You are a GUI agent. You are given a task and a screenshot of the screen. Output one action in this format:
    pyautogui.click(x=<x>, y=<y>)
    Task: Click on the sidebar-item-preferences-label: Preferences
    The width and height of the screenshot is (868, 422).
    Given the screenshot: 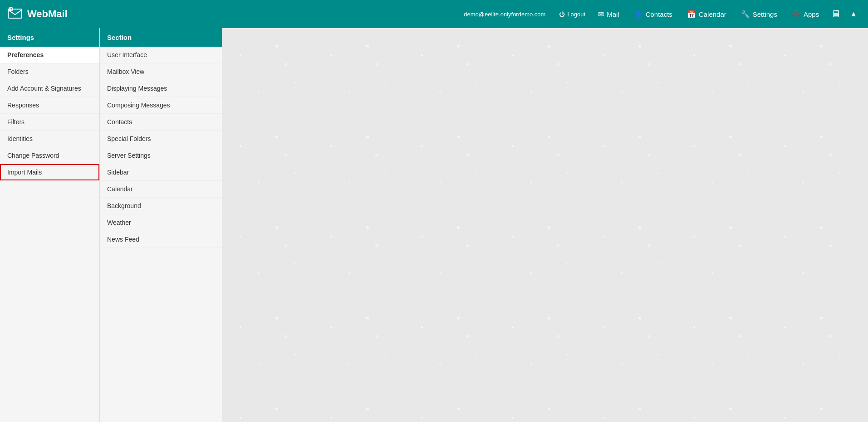 What is the action you would take?
    pyautogui.click(x=25, y=55)
    